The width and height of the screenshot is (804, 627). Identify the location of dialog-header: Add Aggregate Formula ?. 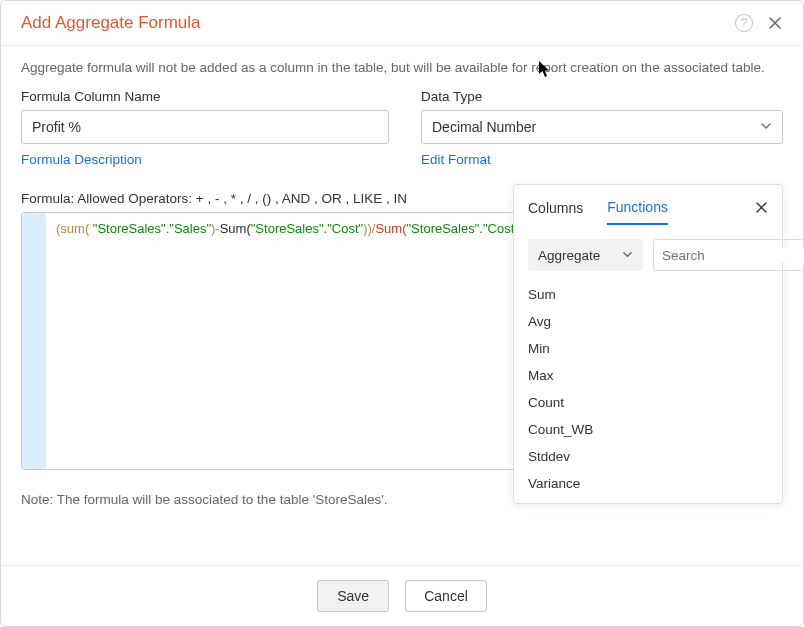
(402, 24).